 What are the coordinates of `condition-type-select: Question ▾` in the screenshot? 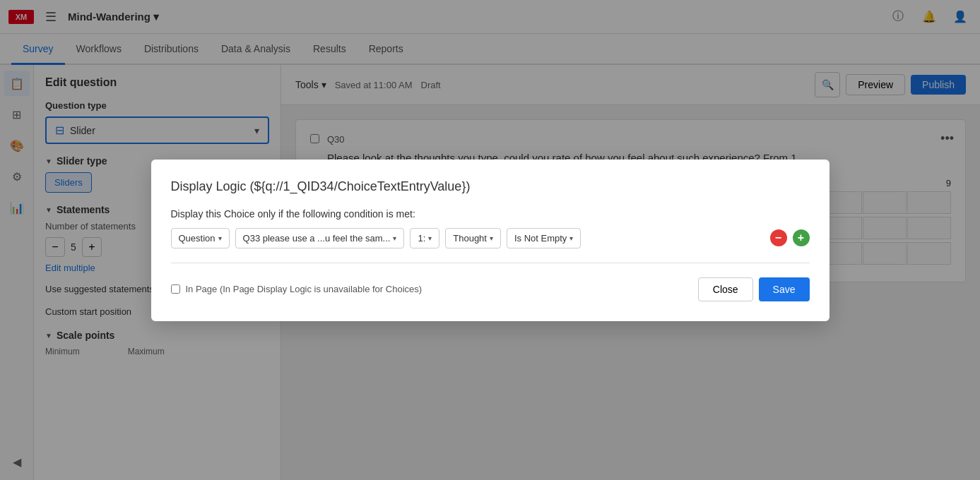 It's located at (201, 239).